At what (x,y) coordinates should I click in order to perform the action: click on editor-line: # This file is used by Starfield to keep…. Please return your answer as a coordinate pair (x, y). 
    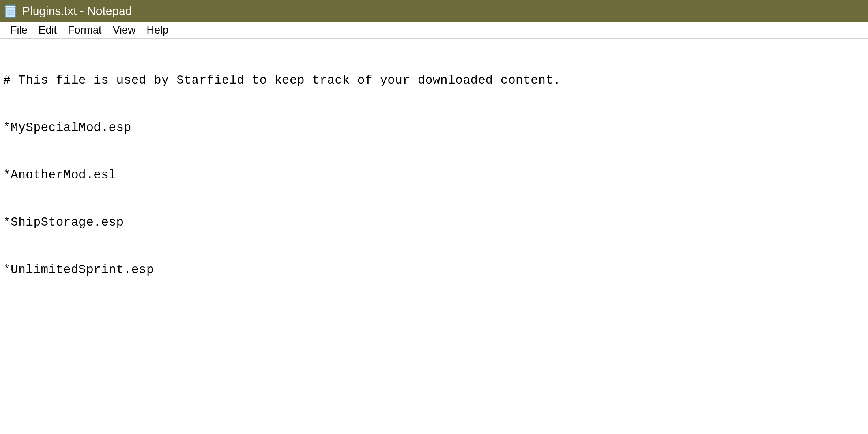
    Looking at the image, I should click on (434, 80).